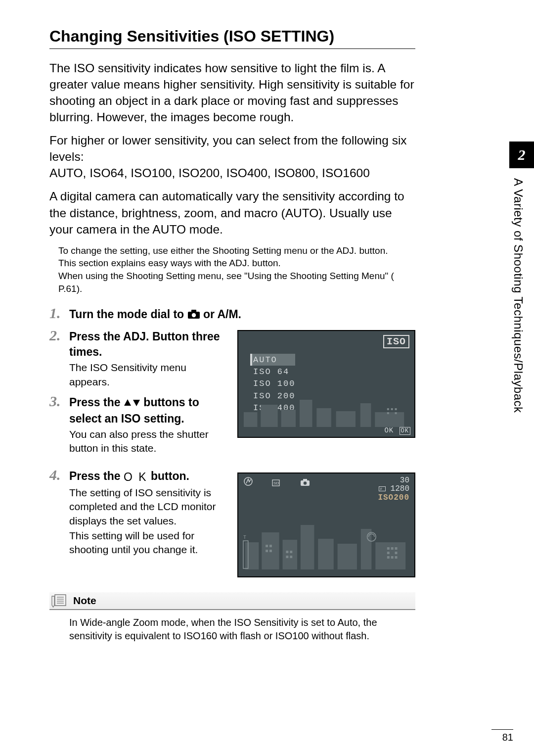 This screenshot has height=756, width=534. What do you see at coordinates (326, 395) in the screenshot?
I see `lcd-screenshot-menu: ISO AUTO ISO 64 ISO 100 ISO 200 ISO 400` at bounding box center [326, 395].